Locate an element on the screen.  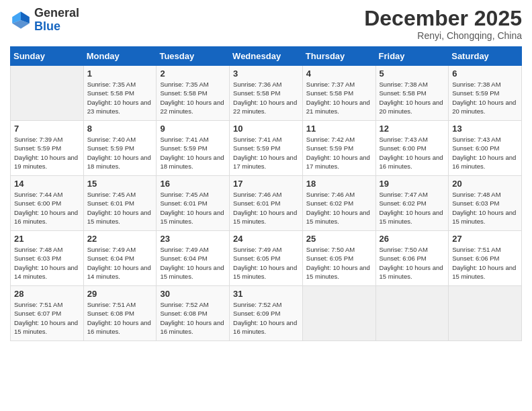
calendar-cell: 26Sunrise: 7:50 AMSunset: 6:06 PMDayligh… is located at coordinates (412, 259).